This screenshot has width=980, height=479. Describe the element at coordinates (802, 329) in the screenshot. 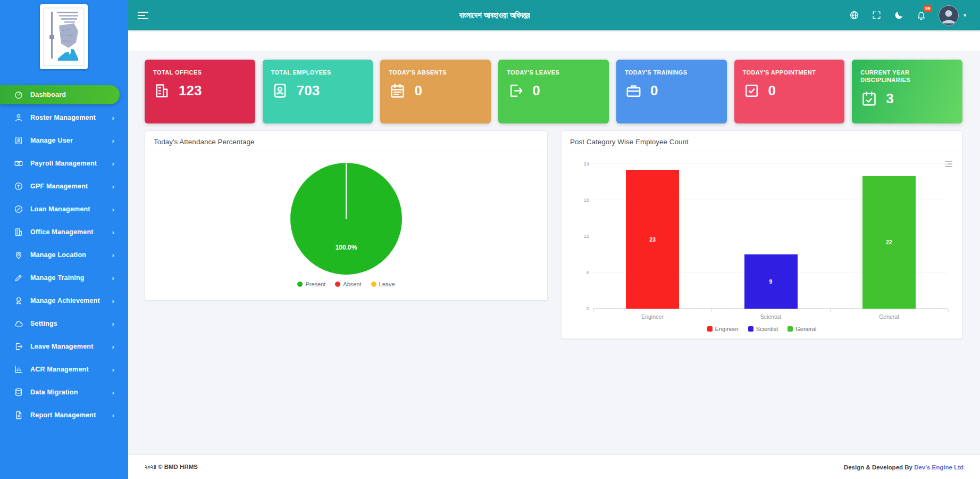

I see `legend-item-general: General` at that location.